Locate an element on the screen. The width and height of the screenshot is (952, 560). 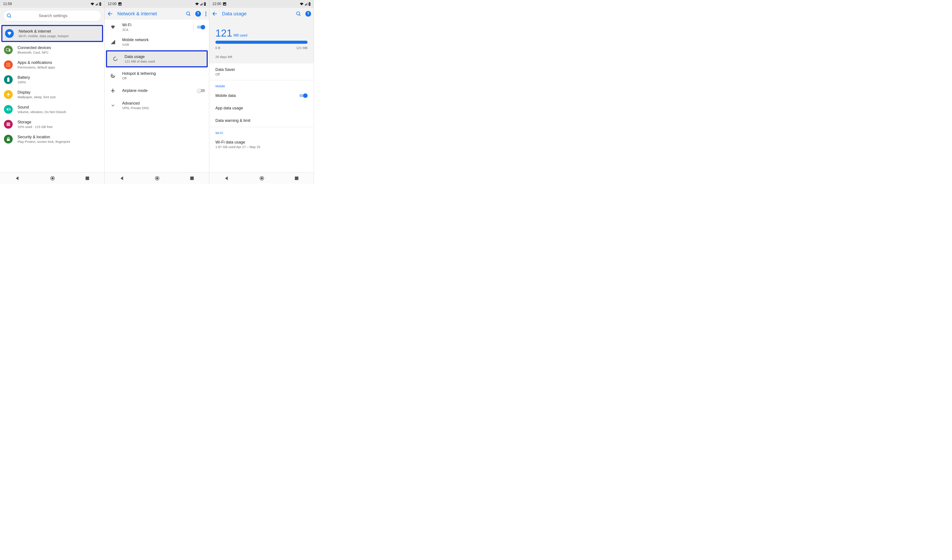
settings-row-apps-notifications: Apps & notificationsPermissions, default… is located at coordinates (52, 65).